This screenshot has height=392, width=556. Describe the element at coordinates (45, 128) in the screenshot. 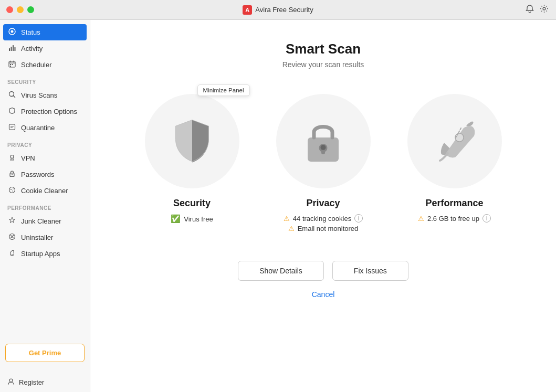

I see `sidebar-item-quarantine: Quarantine` at that location.